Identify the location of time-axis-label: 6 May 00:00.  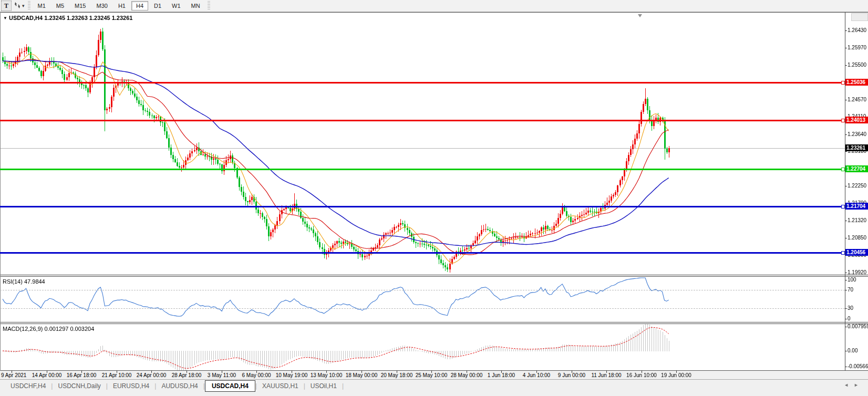
(256, 375).